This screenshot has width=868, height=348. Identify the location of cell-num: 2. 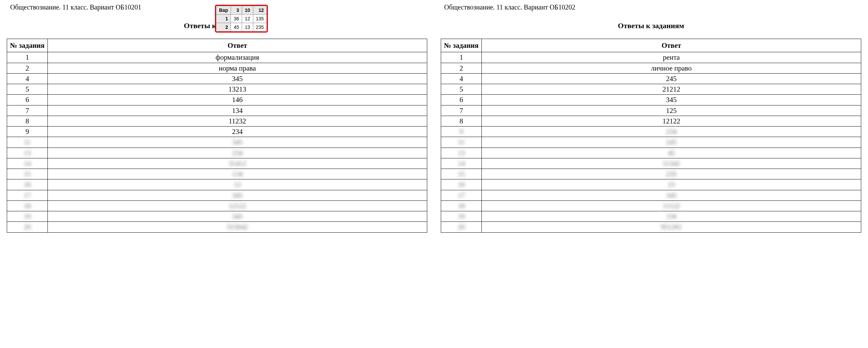
(461, 68).